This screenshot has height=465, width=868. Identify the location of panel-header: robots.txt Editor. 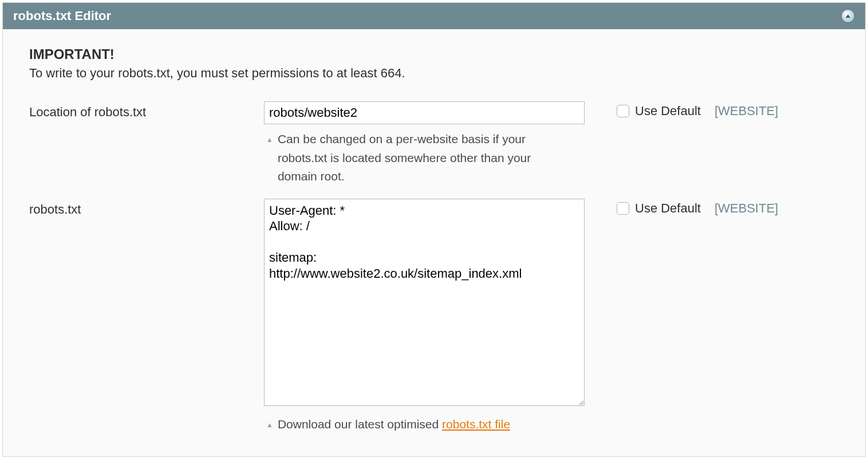
(434, 16).